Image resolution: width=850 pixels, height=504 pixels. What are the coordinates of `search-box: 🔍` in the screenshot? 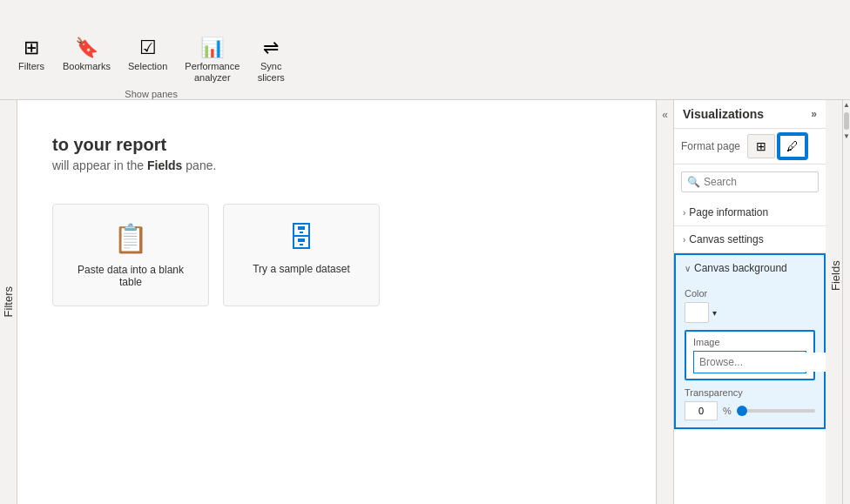 It's located at (750, 182).